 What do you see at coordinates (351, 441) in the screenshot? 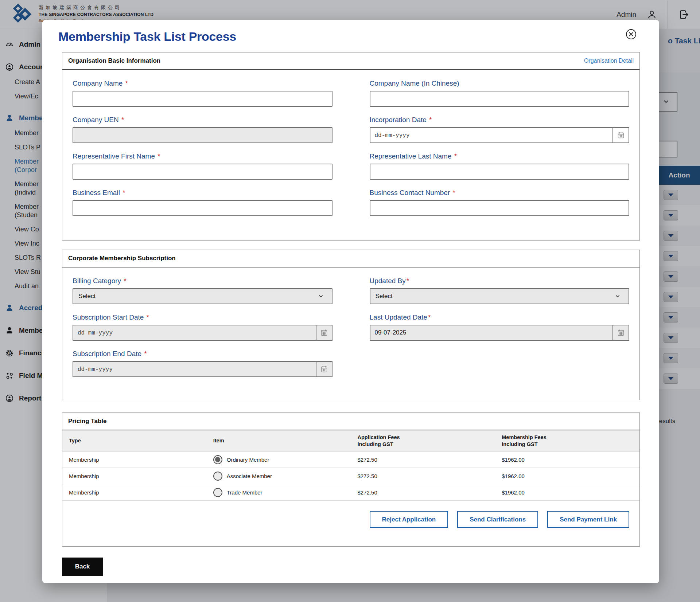
I see `pricing-table-header: Type Item Application FeesIncluding GST …` at bounding box center [351, 441].